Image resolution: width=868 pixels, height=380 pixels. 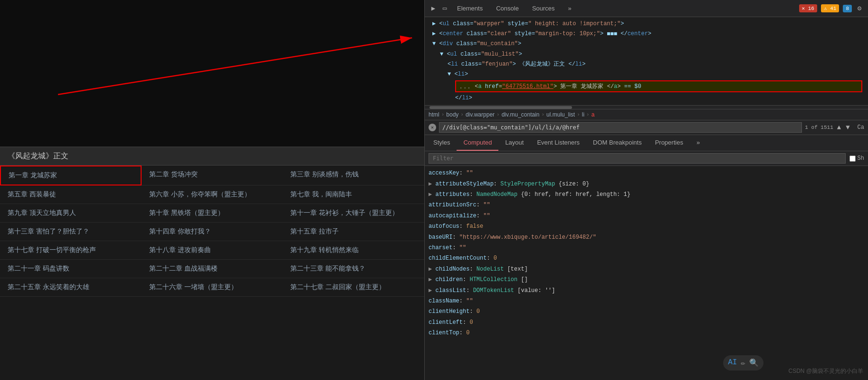 I want to click on tree-line: ▶ <center class="clear" style="margin-to…, so click(x=646, y=34).